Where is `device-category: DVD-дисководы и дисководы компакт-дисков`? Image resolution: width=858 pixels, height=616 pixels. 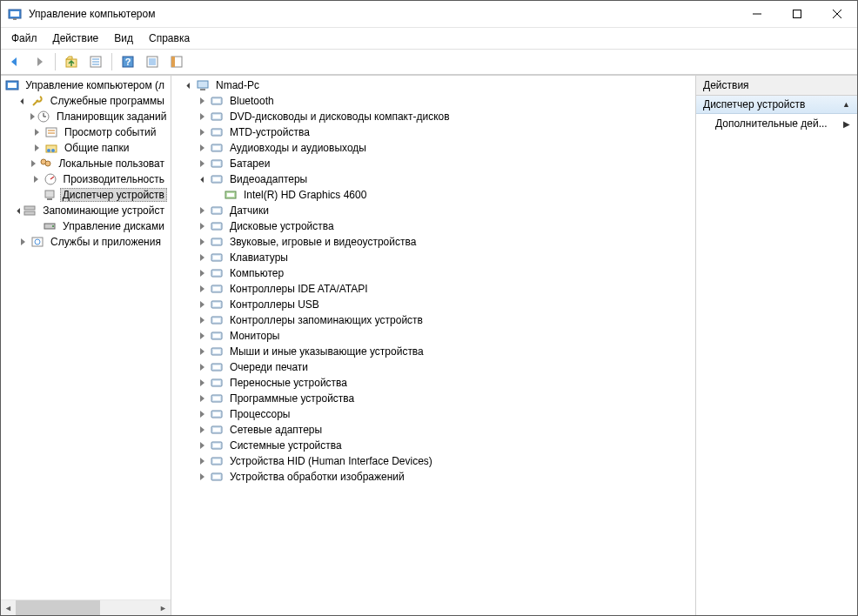
device-category: DVD-дисководы и дисководы компакт-дисков is located at coordinates (439, 117).